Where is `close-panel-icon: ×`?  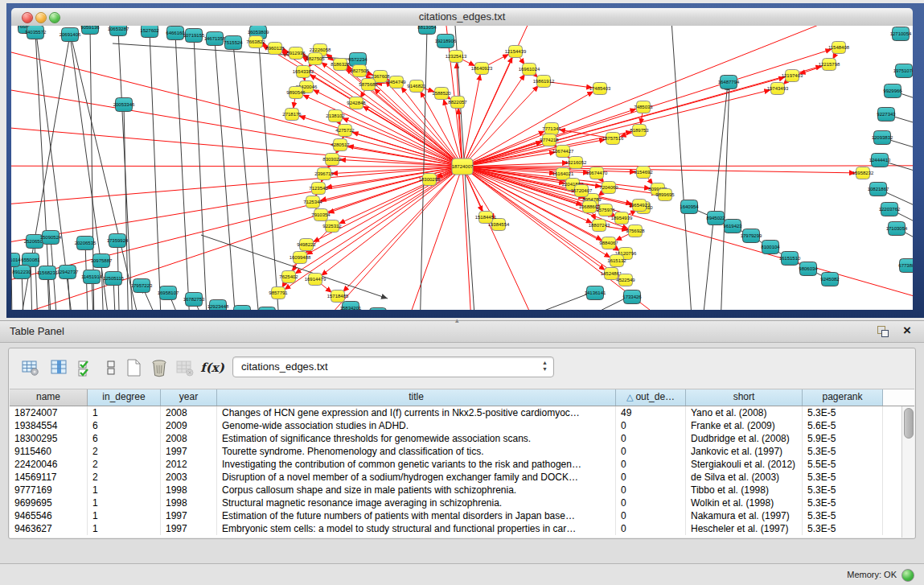
close-panel-icon: × is located at coordinates (907, 331).